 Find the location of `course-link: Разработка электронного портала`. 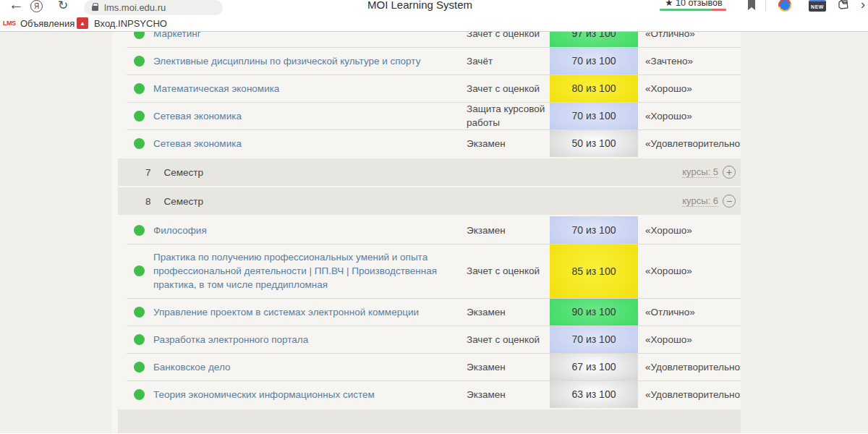

course-link: Разработка электронного портала is located at coordinates (231, 340).